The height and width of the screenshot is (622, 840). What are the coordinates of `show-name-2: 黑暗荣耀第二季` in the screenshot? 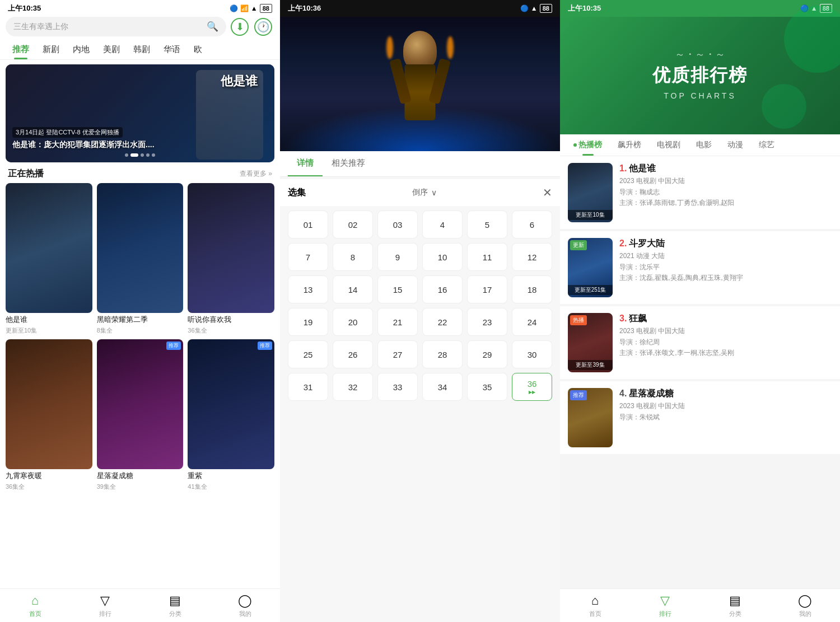 It's located at (140, 320).